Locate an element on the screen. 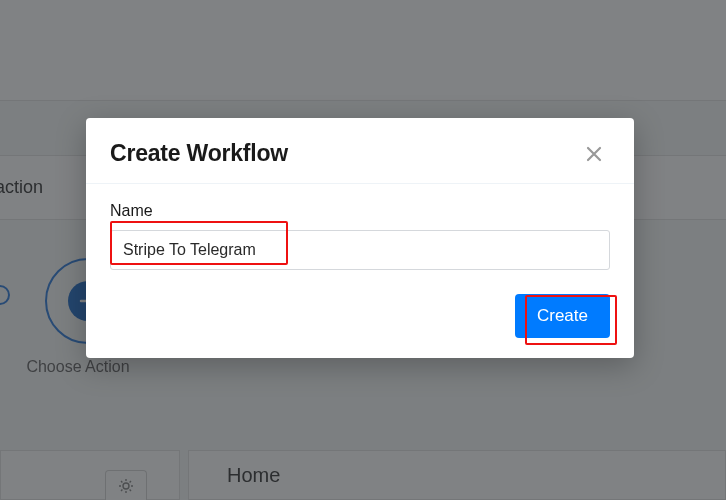 The width and height of the screenshot is (726, 500). close-icon is located at coordinates (594, 154).